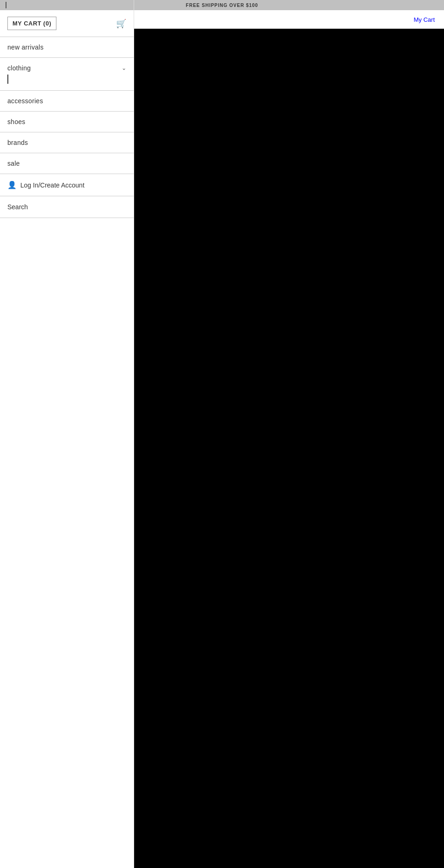  I want to click on nav-item-label-sale: sale, so click(14, 163).